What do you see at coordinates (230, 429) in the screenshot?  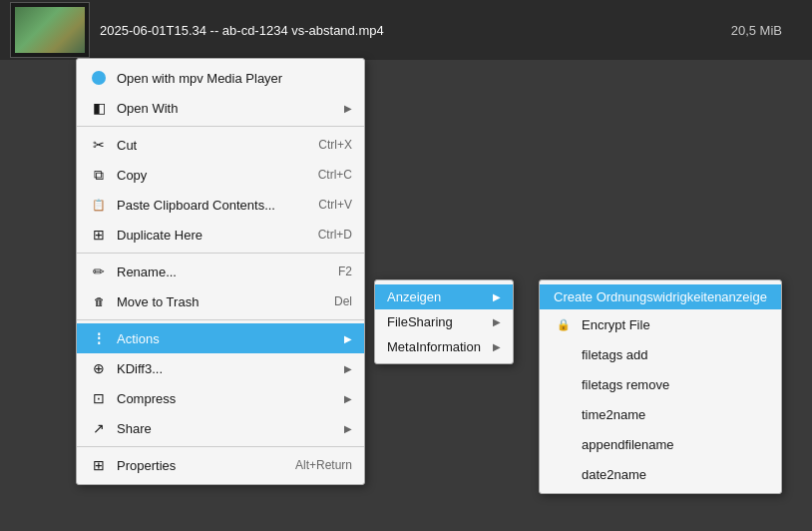 I see `menu-label-share: Share` at bounding box center [230, 429].